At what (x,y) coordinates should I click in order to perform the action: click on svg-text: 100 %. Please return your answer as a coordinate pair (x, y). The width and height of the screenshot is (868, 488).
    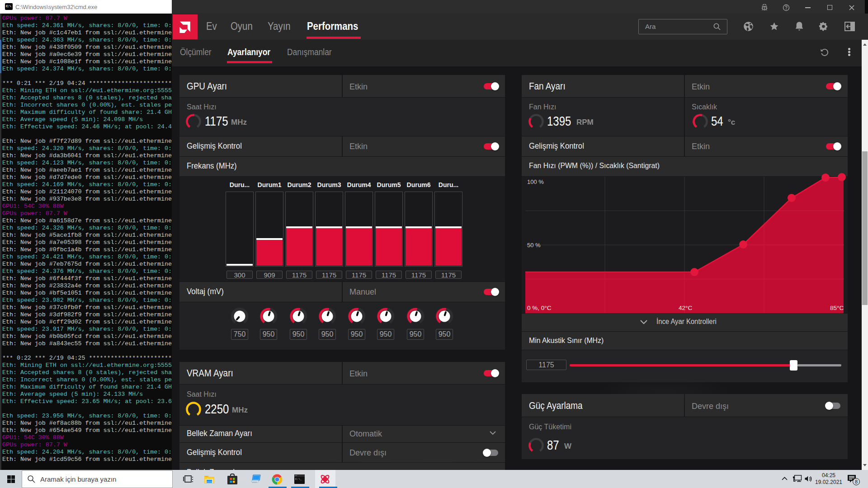
    Looking at the image, I should click on (535, 182).